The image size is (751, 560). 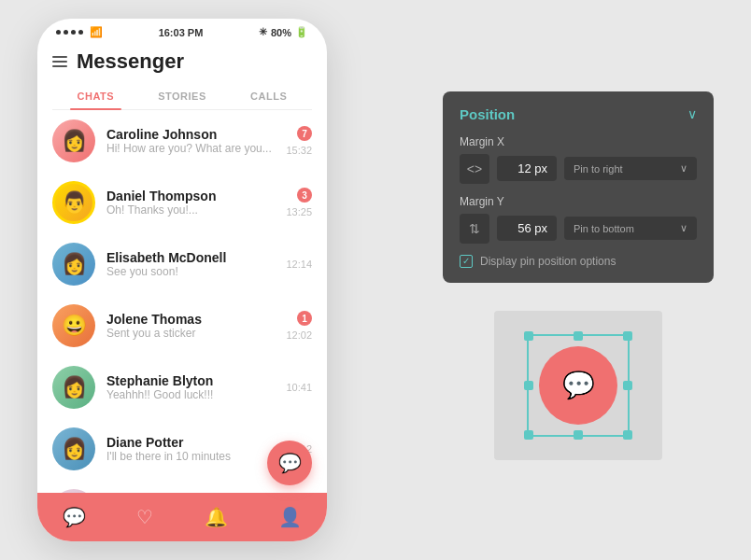 What do you see at coordinates (305, 318) in the screenshot?
I see `unread-badge: 1` at bounding box center [305, 318].